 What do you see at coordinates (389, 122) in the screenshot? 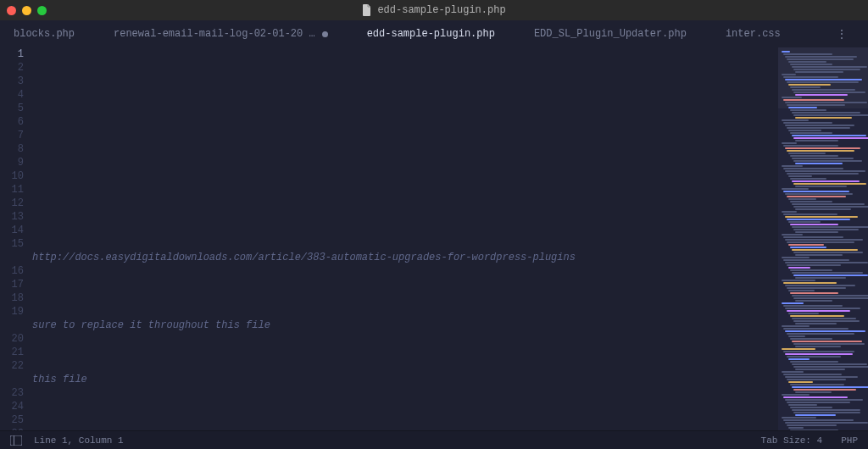
I see `code-line: 6` at bounding box center [389, 122].